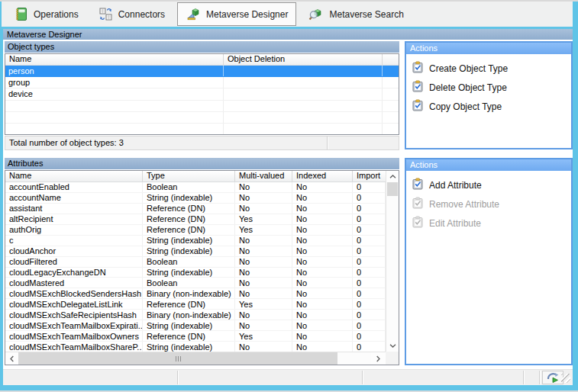 This screenshot has height=392, width=578. Describe the element at coordinates (195, 304) in the screenshot. I see `table-row: cloudMSExchDelegateListLinkReference (DN…` at that location.